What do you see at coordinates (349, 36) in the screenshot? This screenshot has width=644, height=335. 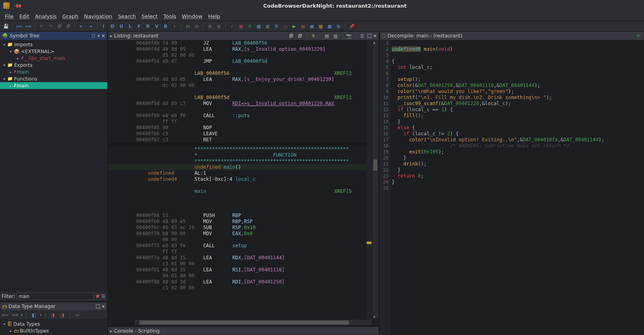 I see `snapshot-icon: 📷` at bounding box center [349, 36].